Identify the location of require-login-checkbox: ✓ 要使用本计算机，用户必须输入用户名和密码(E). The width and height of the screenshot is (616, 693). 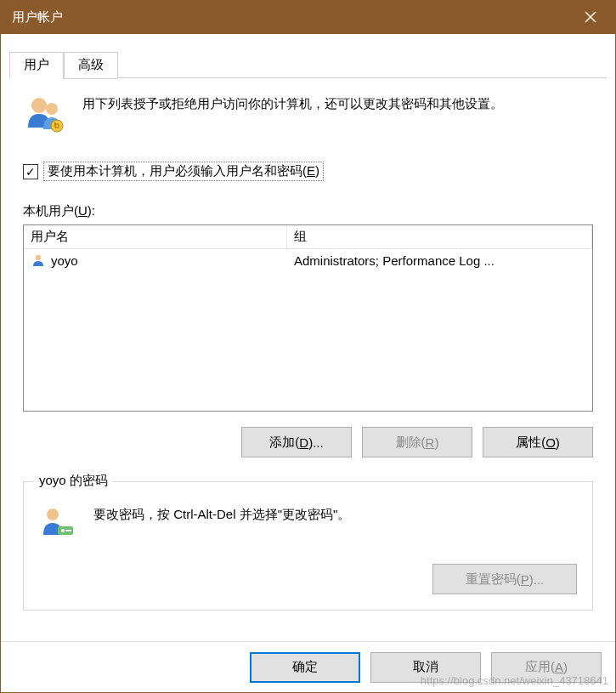
(308, 172).